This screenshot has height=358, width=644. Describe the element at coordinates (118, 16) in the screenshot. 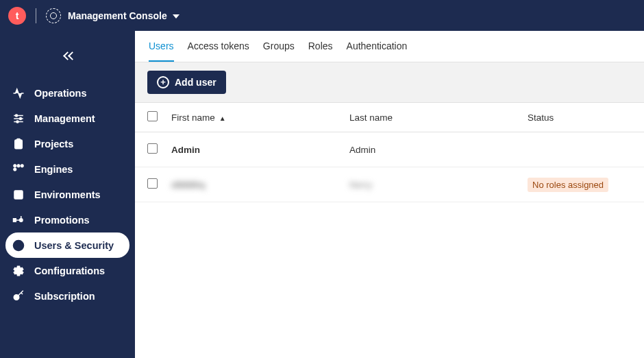

I see `console-title: Management Console` at that location.